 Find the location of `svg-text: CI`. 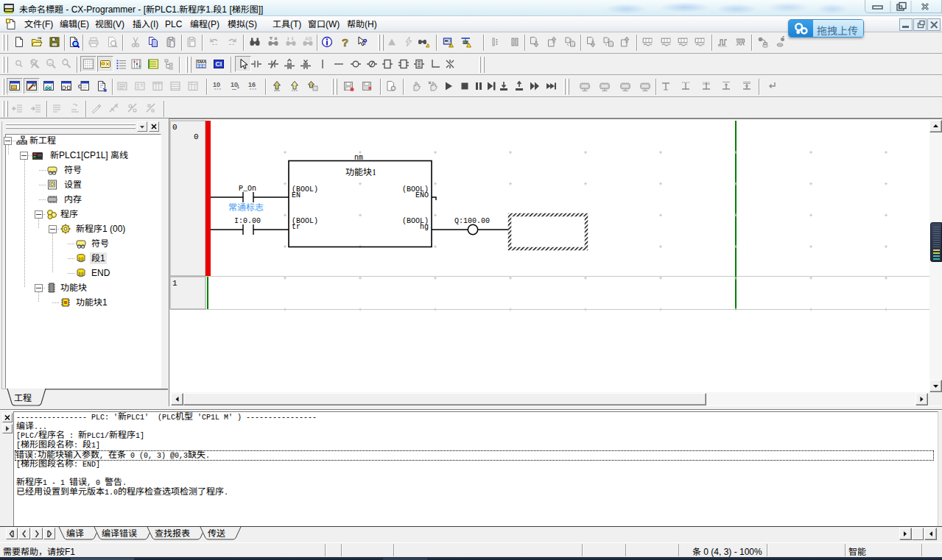

svg-text: CI is located at coordinates (219, 64).